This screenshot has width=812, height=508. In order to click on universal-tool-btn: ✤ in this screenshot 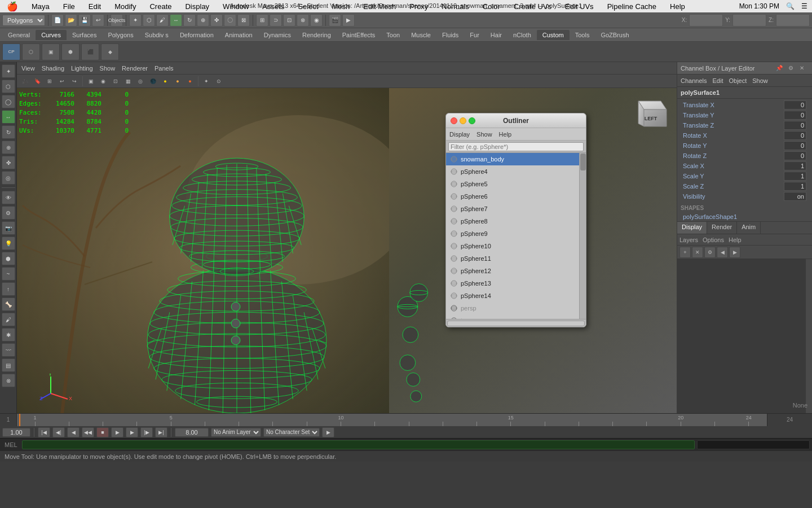, I will do `click(217, 20)`.